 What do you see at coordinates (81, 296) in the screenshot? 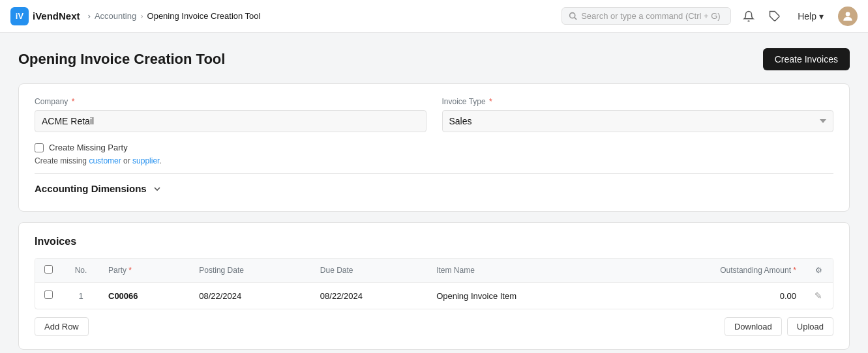
I see `row-no: 1` at bounding box center [81, 296].